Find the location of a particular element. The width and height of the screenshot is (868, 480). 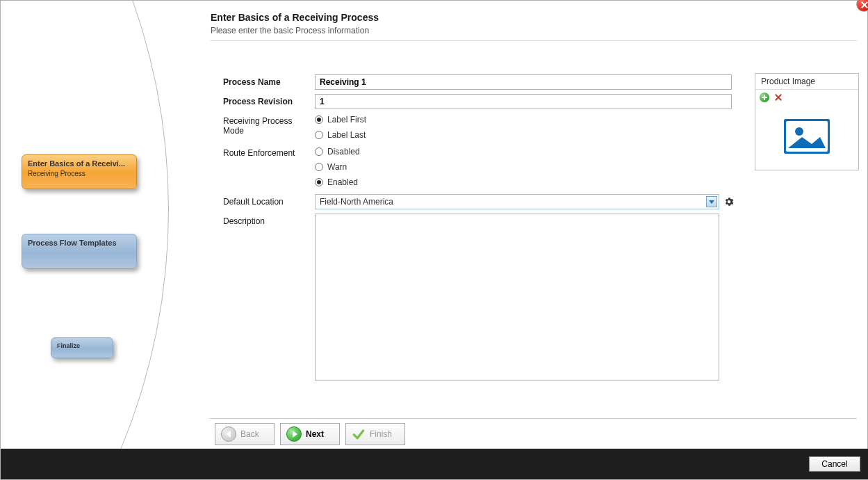

product-image-title: Product Image is located at coordinates (807, 82).